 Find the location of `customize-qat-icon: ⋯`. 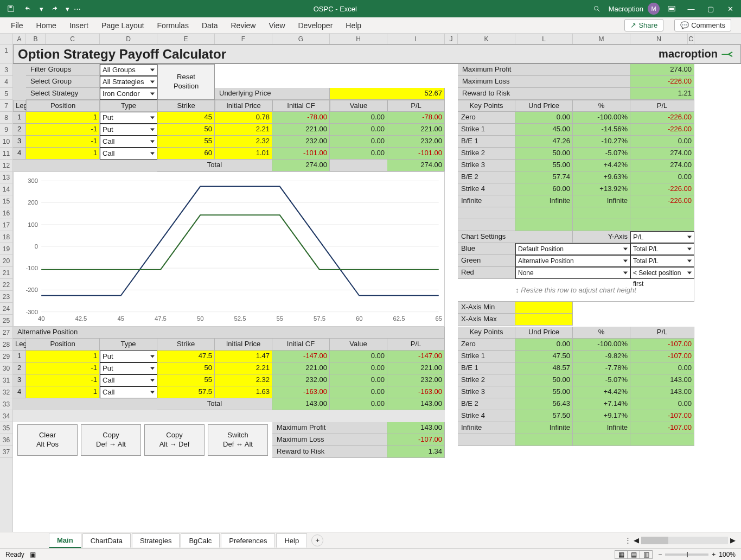

customize-qat-icon: ⋯ is located at coordinates (77, 9).